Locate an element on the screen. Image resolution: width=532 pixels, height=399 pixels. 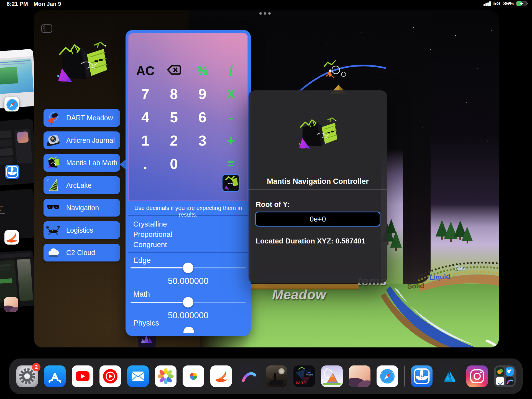
edge-slider is located at coordinates (188, 268).